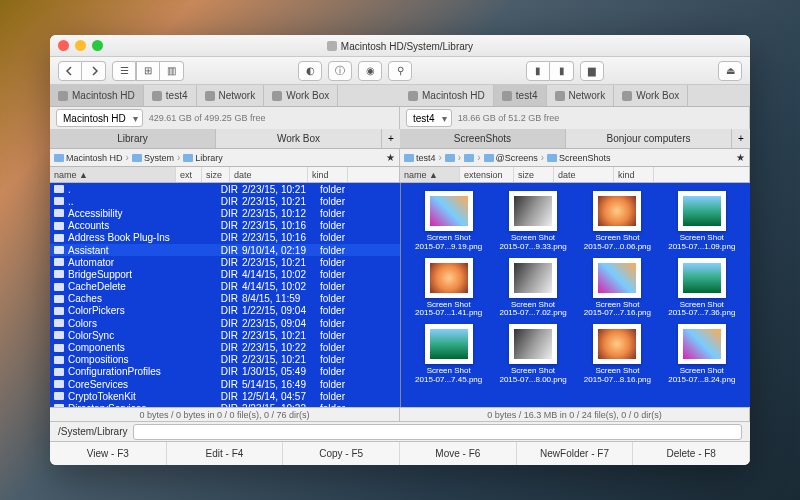 This screenshot has width=800, height=500. I want to click on list-item: BridgeSupportDIR4/14/15, 10:02folder, so click(225, 274).